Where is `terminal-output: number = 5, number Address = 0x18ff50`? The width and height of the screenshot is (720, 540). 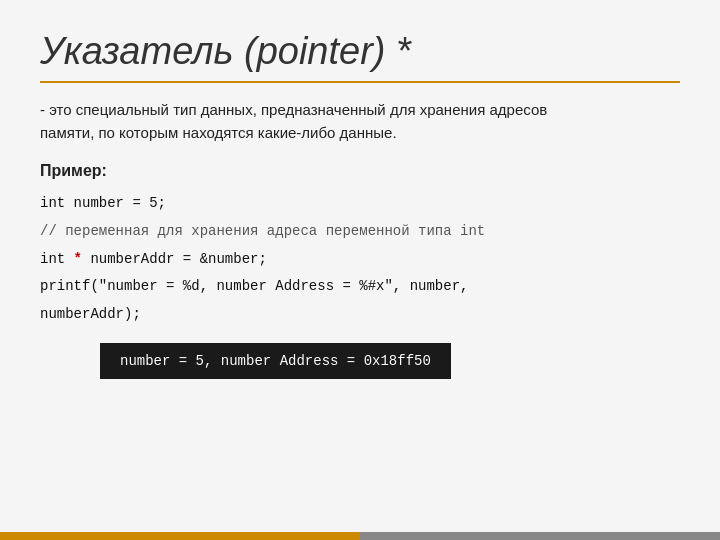 terminal-output: number = 5, number Address = 0x18ff50 is located at coordinates (276, 361).